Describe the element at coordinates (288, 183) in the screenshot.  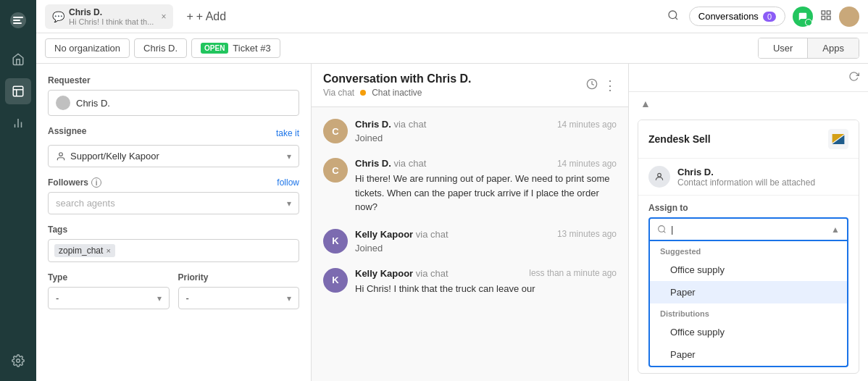
I see `follow-link: follow` at that location.